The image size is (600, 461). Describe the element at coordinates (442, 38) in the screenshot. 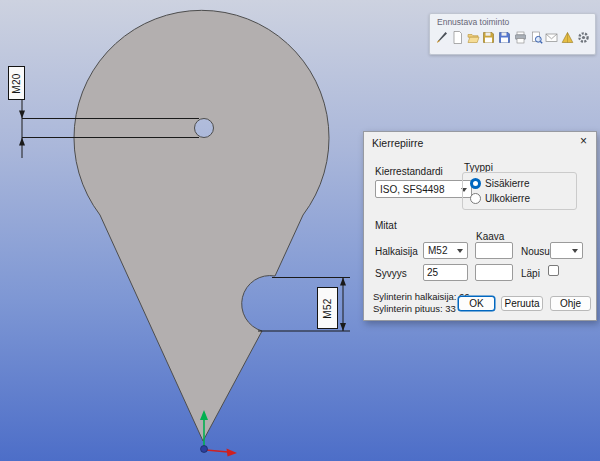

I see `engraver-tool-icon` at that location.